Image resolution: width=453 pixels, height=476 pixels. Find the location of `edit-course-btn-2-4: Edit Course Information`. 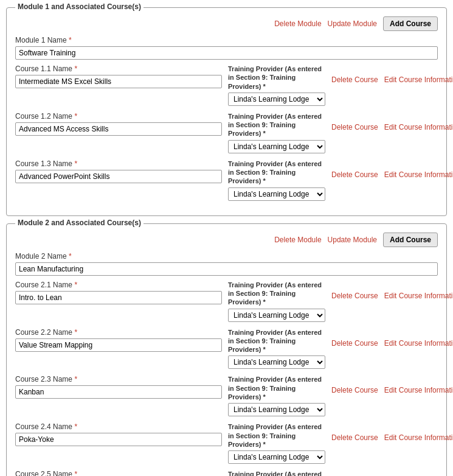

edit-course-btn-2-4: Edit Course Information is located at coordinates (418, 438).